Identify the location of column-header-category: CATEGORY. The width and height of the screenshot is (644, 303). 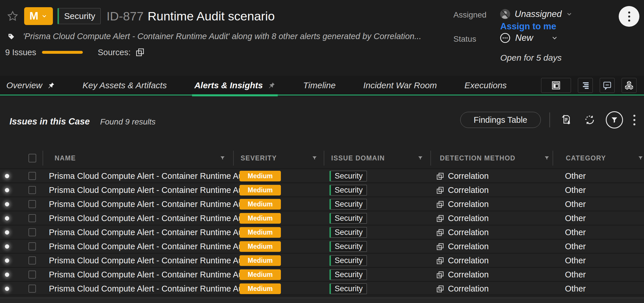
(586, 158).